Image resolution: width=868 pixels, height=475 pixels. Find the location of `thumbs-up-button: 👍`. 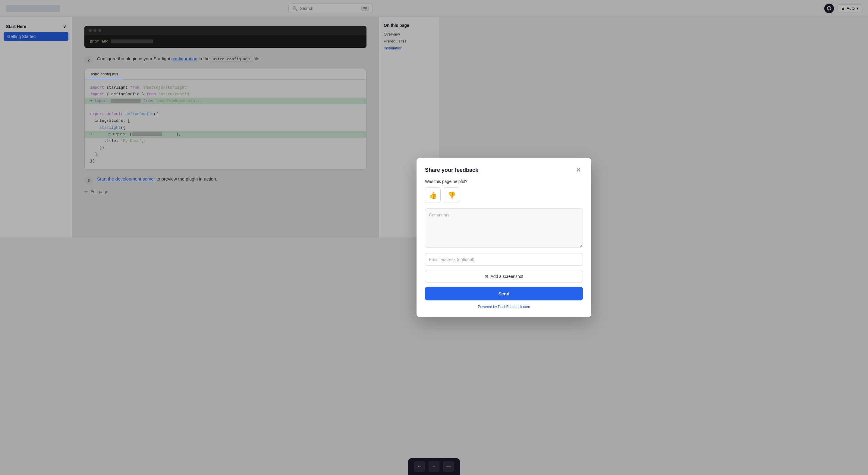

thumbs-up-button: 👍 is located at coordinates (432, 195).